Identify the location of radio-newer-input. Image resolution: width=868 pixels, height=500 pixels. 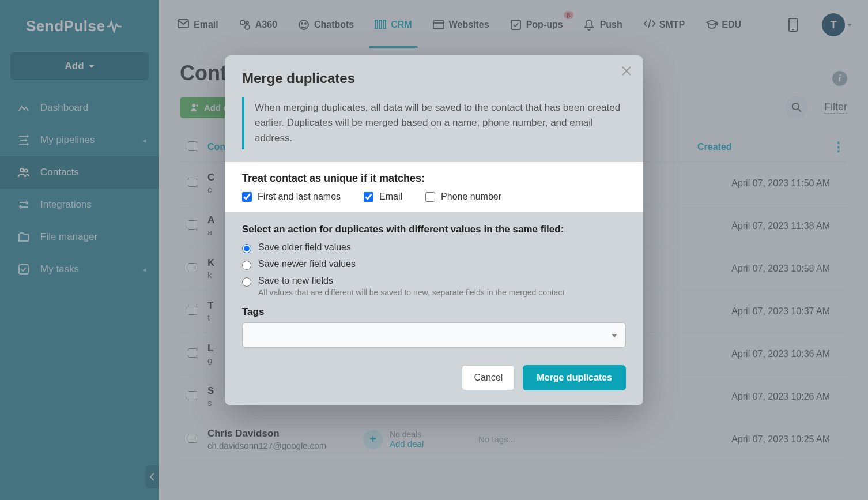
(247, 265).